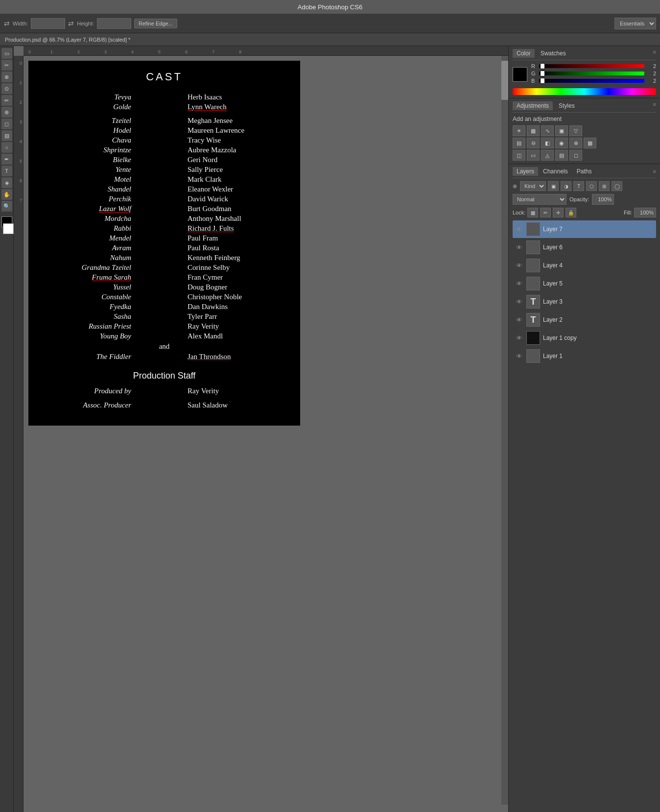  What do you see at coordinates (8, 229) in the screenshot?
I see `background-color-swatch` at bounding box center [8, 229].